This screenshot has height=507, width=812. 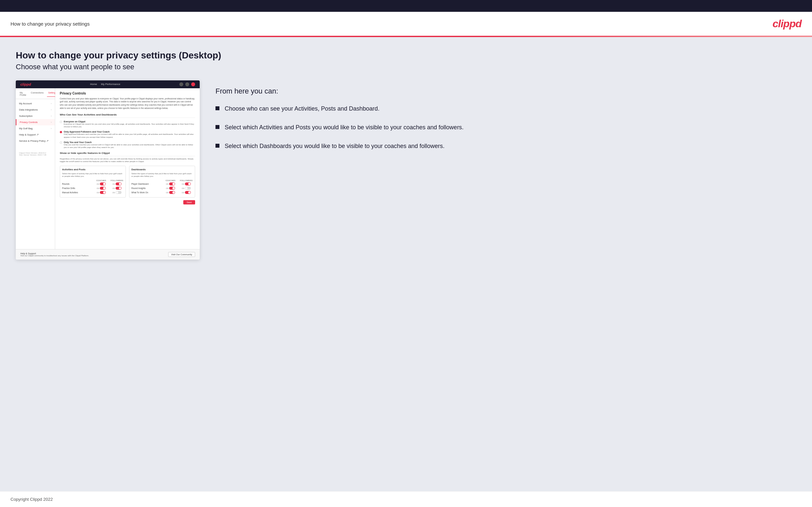 I want to click on mockup-sidebar-account: My Account ›, so click(x=35, y=103).